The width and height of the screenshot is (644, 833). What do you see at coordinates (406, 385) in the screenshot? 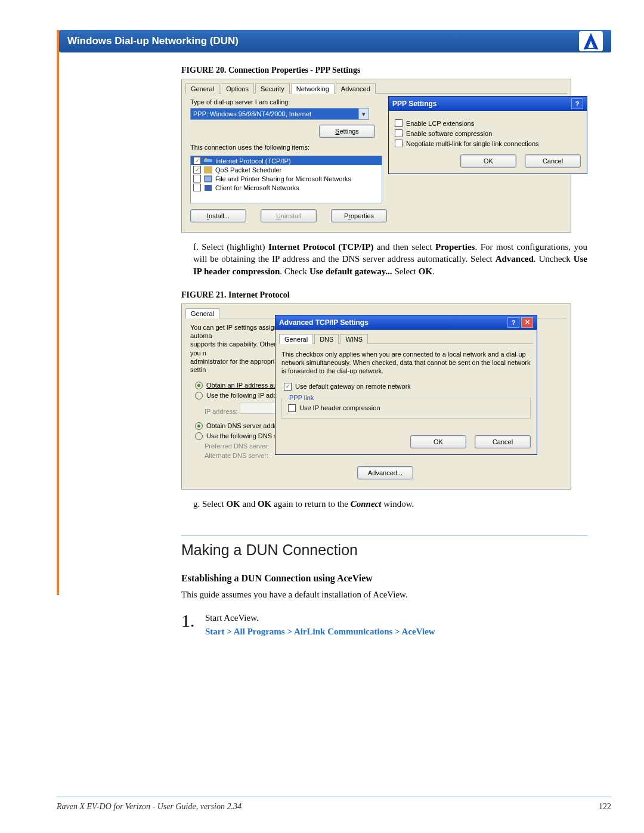
I see `advanced-tcpip-dialog: Advanced TCP/IP Settings ? ✕ General DNS…` at bounding box center [406, 385].